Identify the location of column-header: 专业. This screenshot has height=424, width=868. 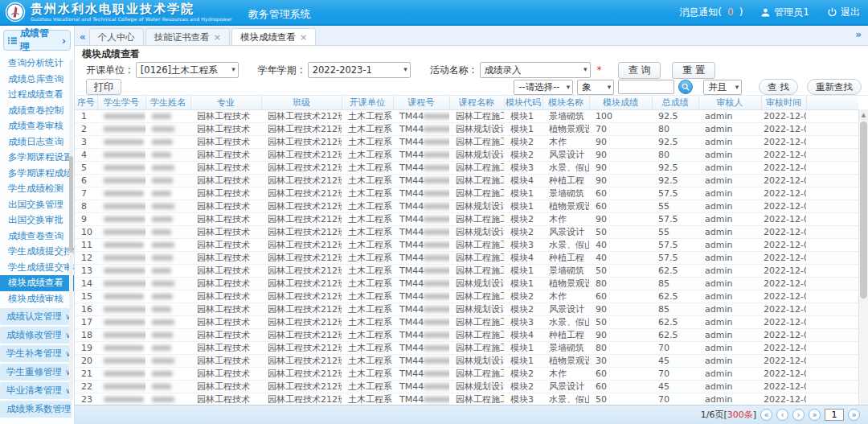
(226, 103).